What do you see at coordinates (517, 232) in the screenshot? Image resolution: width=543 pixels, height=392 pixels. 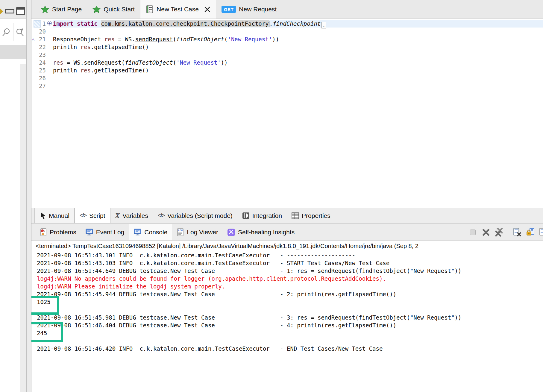 I see `clear-console-icon` at bounding box center [517, 232].